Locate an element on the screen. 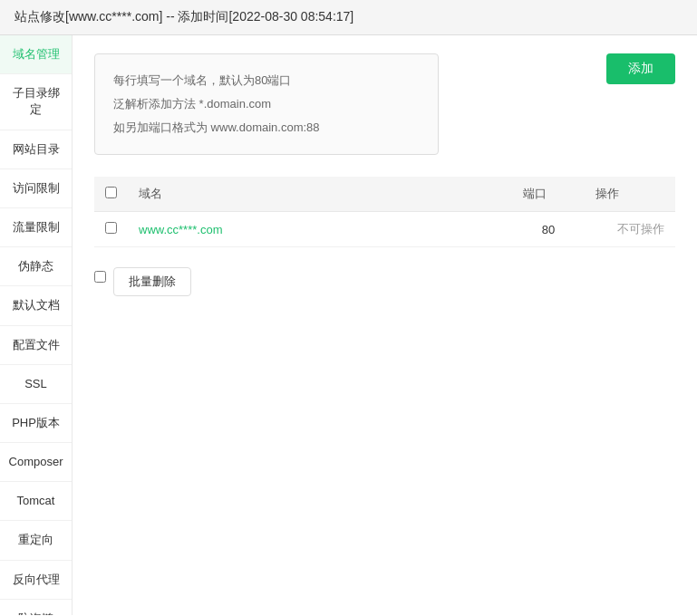  sidebar-item-1: 子目录绑定 is located at coordinates (36, 101).